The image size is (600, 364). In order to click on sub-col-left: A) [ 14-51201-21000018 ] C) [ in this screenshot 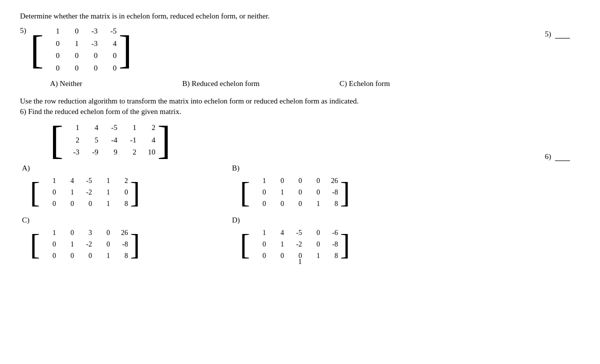, I will do `click(105, 213)`.